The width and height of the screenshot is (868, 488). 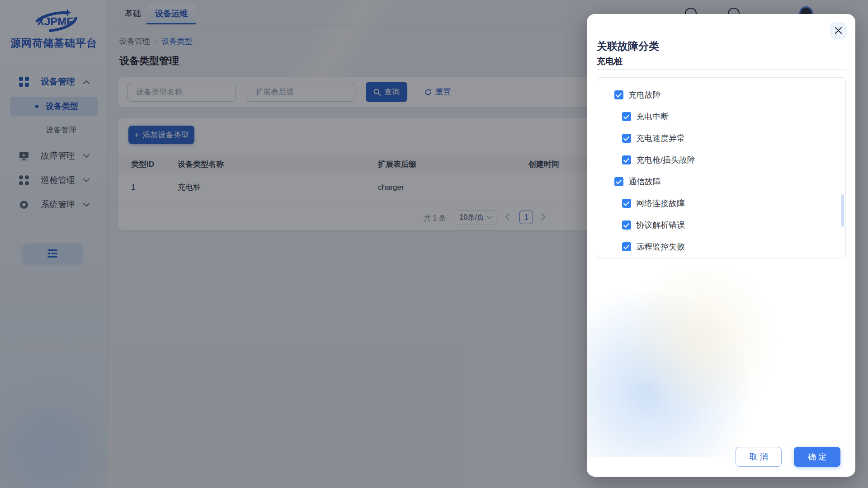 I want to click on tree-item-charging-speed-abnormal: 充电速度异常, so click(x=722, y=138).